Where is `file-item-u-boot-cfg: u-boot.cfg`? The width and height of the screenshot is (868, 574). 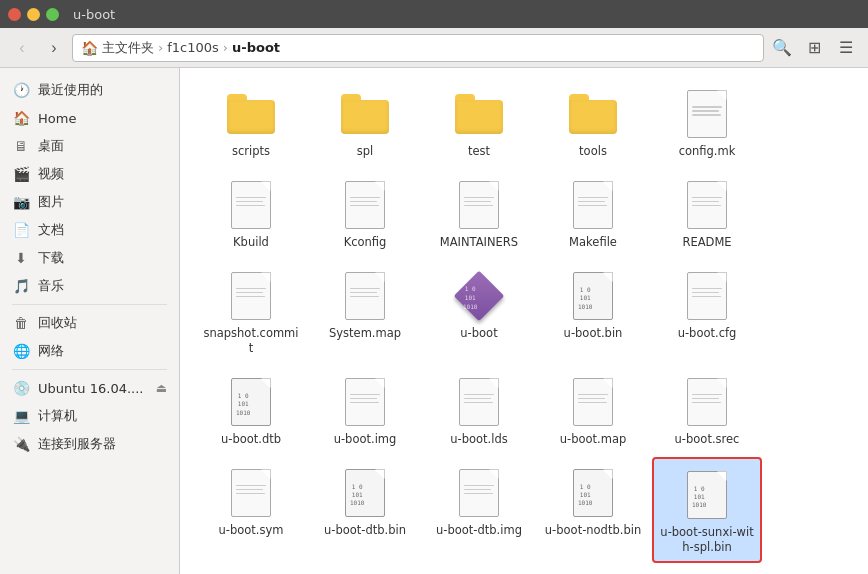
file-item-u-boot-cfg: u-boot.cfg is located at coordinates (707, 311).